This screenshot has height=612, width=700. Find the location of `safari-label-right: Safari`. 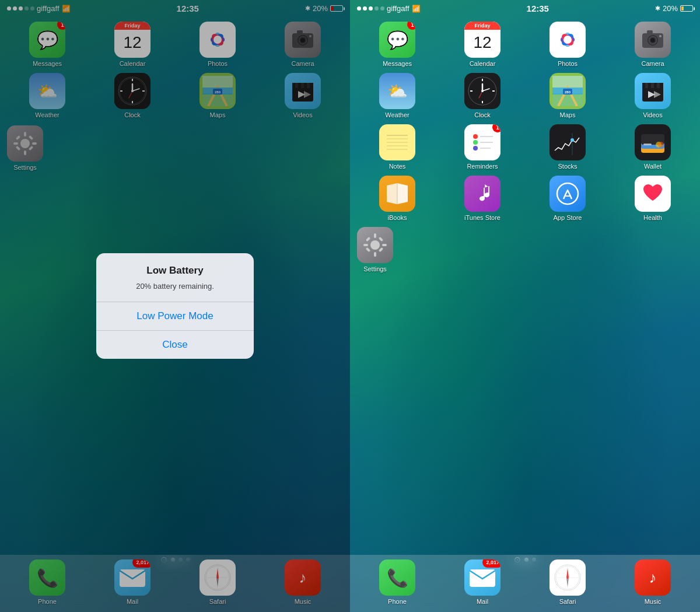

safari-label-right: Safari is located at coordinates (568, 601).